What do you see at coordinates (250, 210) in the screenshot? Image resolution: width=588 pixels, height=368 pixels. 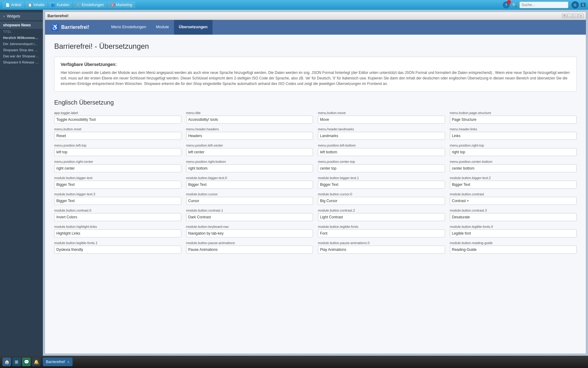 I see `field-label-25: module.button.contrast.1` at bounding box center [250, 210].